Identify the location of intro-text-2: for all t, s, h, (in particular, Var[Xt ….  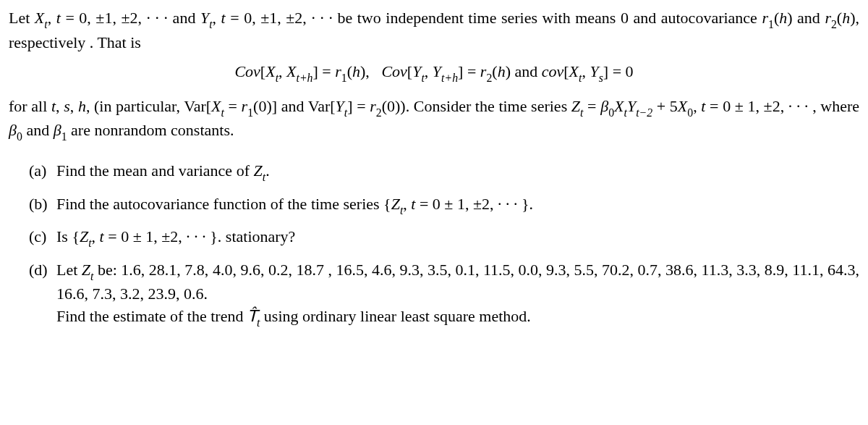
(434, 119).